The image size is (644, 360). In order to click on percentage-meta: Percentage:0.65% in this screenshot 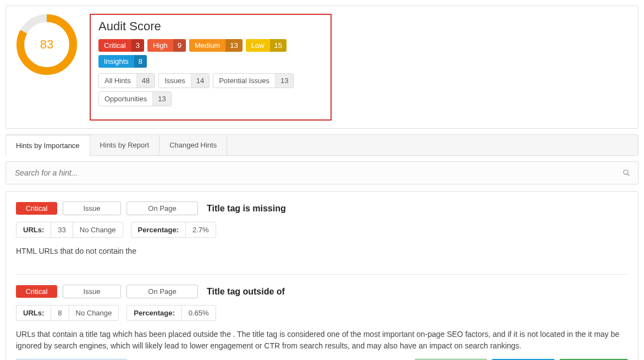, I will do `click(171, 313)`.